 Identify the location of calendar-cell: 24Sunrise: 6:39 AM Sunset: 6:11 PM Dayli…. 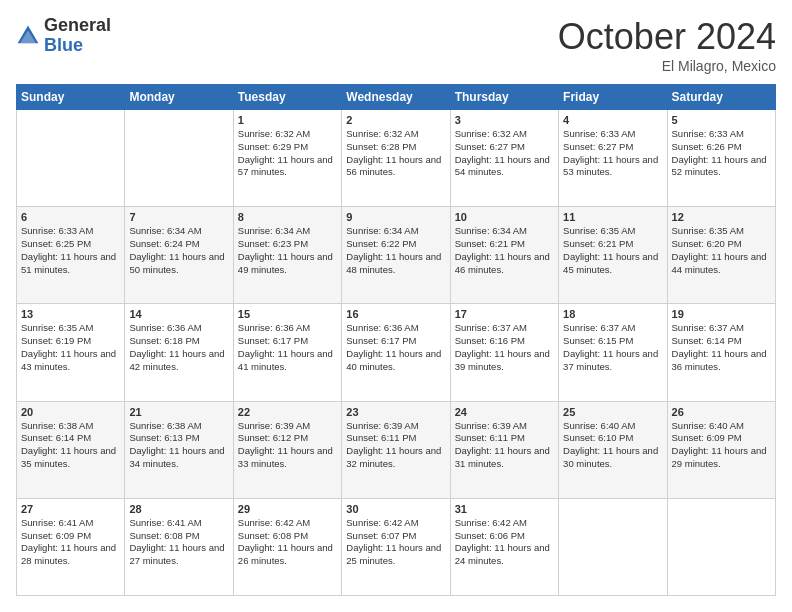
(504, 450).